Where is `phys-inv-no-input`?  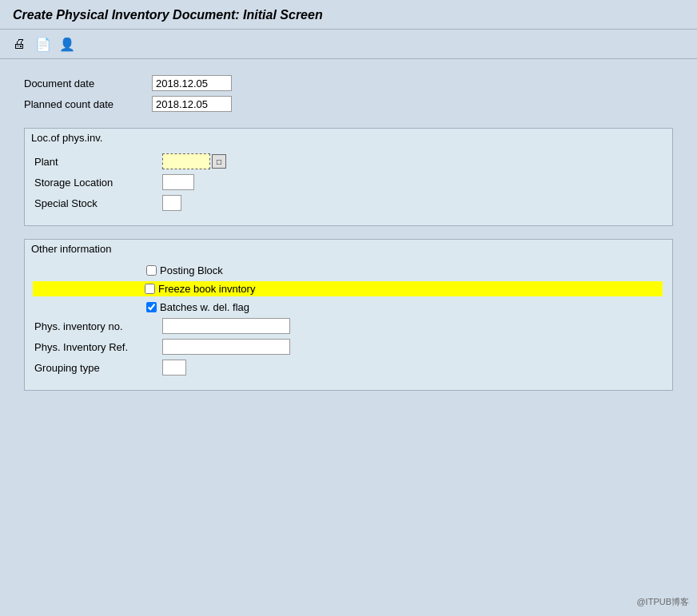 phys-inv-no-input is located at coordinates (226, 326).